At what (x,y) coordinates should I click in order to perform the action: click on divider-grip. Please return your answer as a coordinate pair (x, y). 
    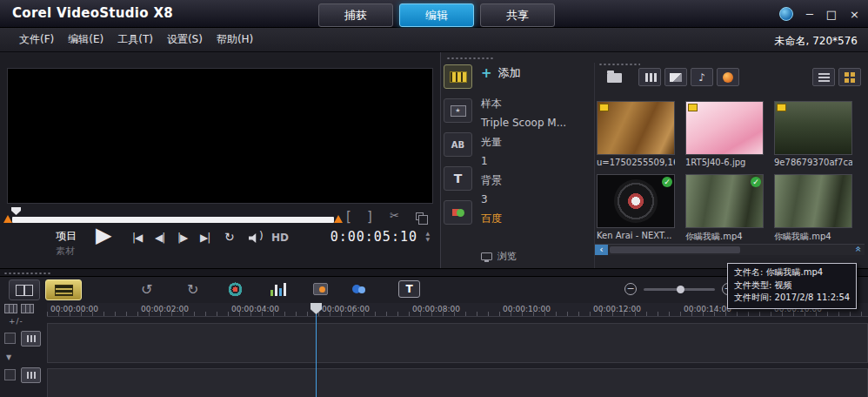
    Looking at the image, I should click on (27, 273).